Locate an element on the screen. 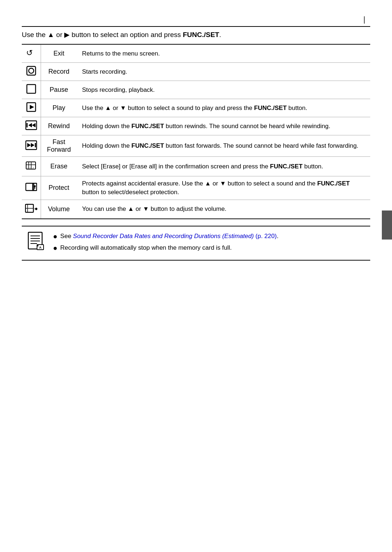 Image resolution: width=392 pixels, height=552 pixels. row-description: Returns to the menu screen. is located at coordinates (224, 54).